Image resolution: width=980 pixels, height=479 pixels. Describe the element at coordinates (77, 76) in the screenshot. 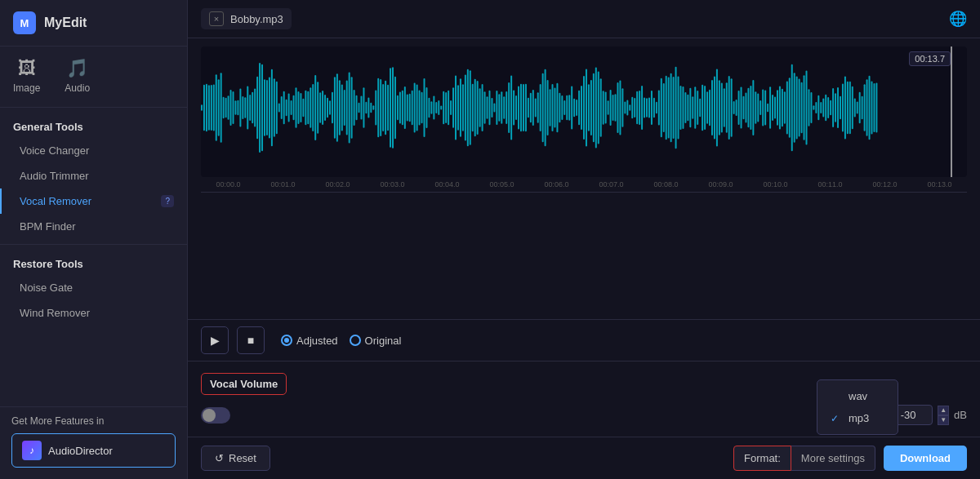

I see `tab-audio: 🎵 Audio` at that location.